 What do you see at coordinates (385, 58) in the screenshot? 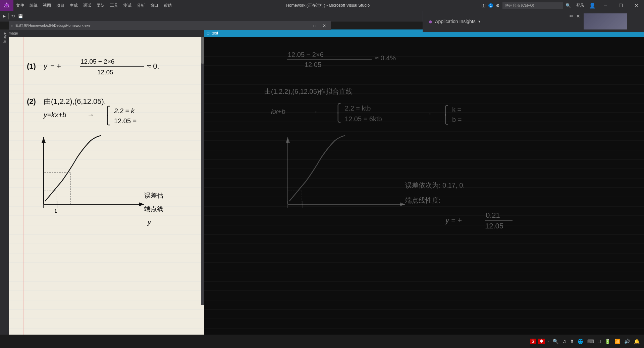
I see `svg-text: ≈ 0.4%` at bounding box center [385, 58].